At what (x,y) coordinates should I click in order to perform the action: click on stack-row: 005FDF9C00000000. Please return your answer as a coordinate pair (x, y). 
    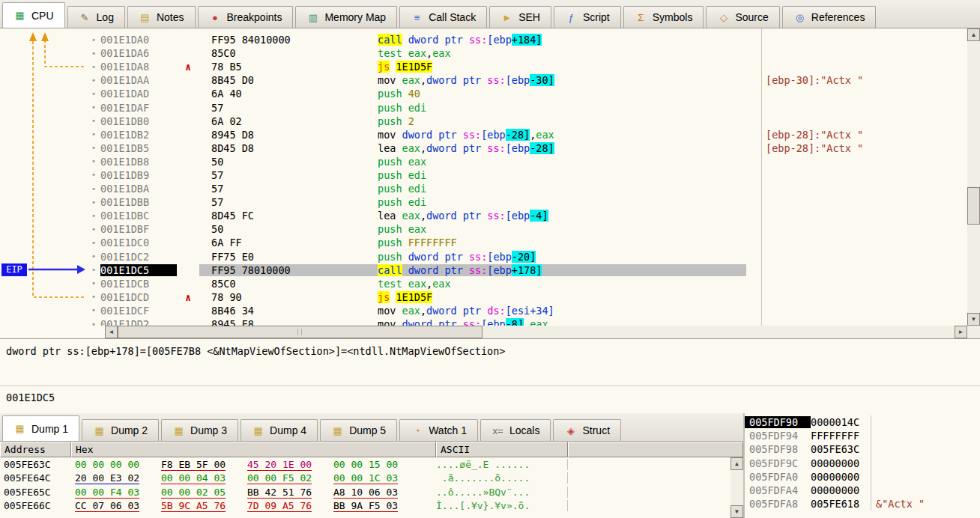
    Looking at the image, I should click on (862, 463).